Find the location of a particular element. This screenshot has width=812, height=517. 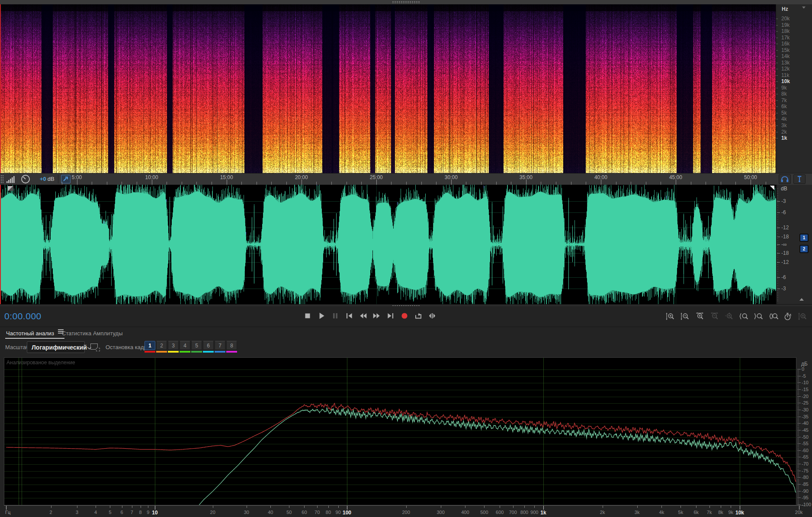

hold-frame-button-4: 4 is located at coordinates (185, 345).